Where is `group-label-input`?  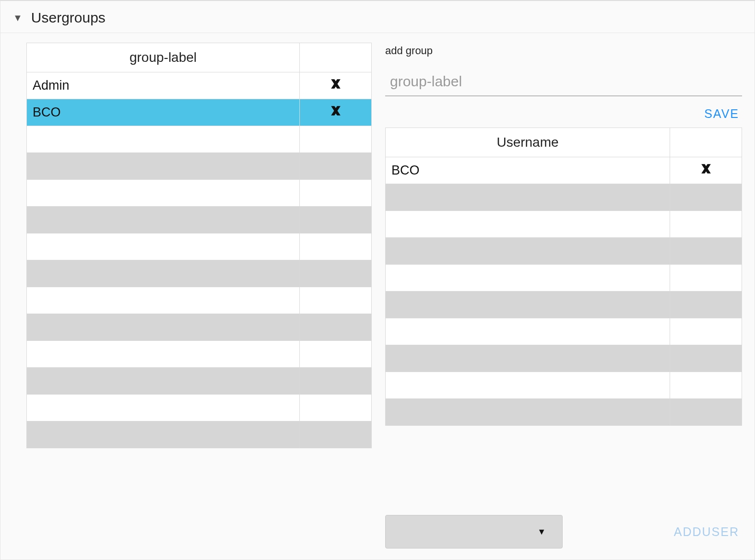
group-label-input is located at coordinates (564, 83).